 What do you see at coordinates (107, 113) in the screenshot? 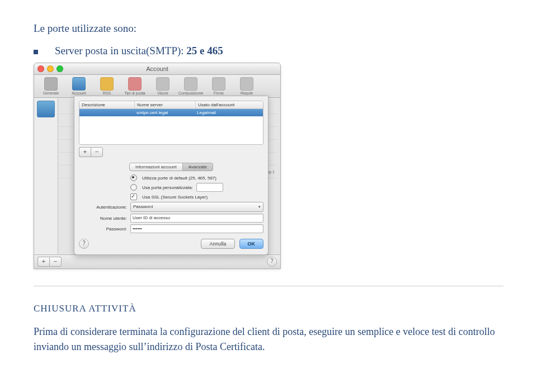
I see `cell-description` at bounding box center [107, 113].